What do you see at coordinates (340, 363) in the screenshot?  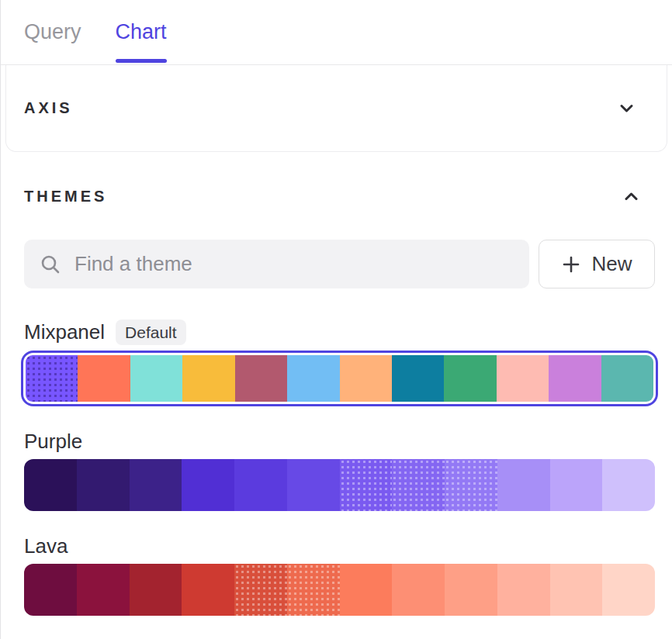 I see `theme-item: MixpanelDefault` at bounding box center [340, 363].